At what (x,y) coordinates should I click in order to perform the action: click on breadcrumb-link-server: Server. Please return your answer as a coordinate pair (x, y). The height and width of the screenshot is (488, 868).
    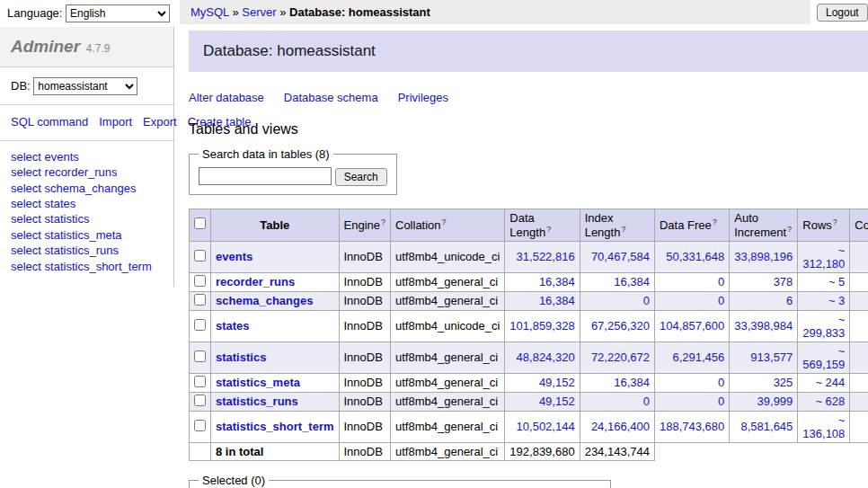
    Looking at the image, I should click on (259, 13).